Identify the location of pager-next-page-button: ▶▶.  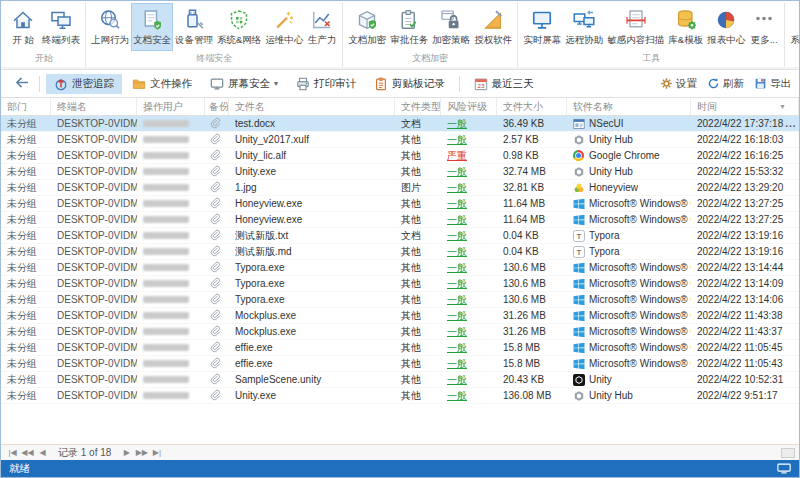
(142, 452).